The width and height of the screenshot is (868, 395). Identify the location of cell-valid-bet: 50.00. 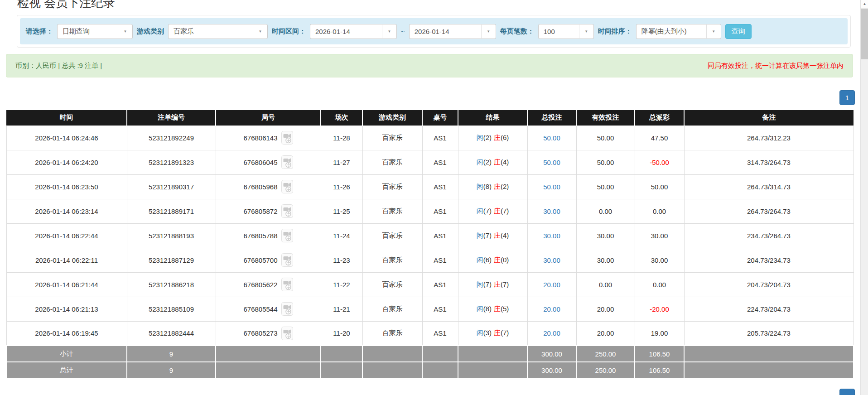
(605, 138).